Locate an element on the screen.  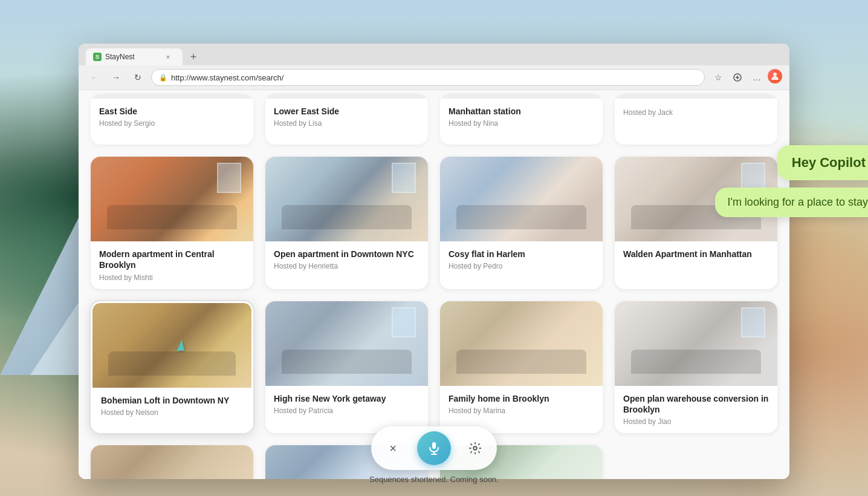
status-text: Sequences shortened. Coming soon. is located at coordinates (434, 479).